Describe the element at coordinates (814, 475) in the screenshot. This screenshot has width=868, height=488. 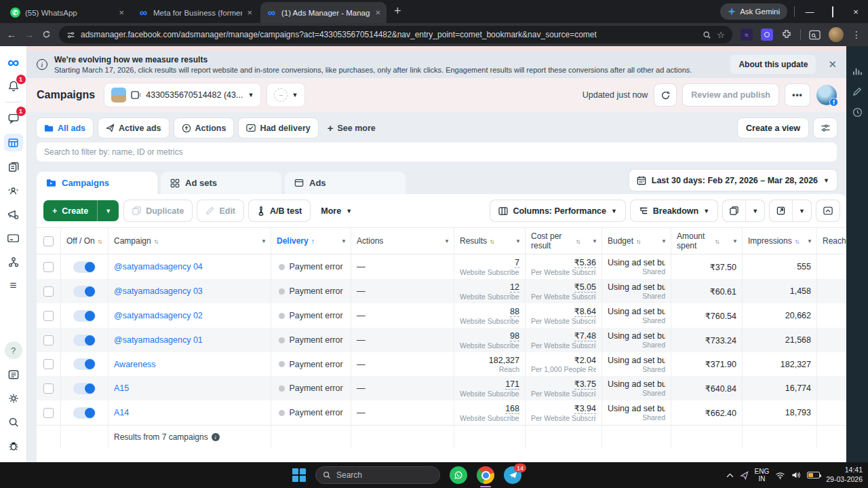
I see `battery-icon` at that location.